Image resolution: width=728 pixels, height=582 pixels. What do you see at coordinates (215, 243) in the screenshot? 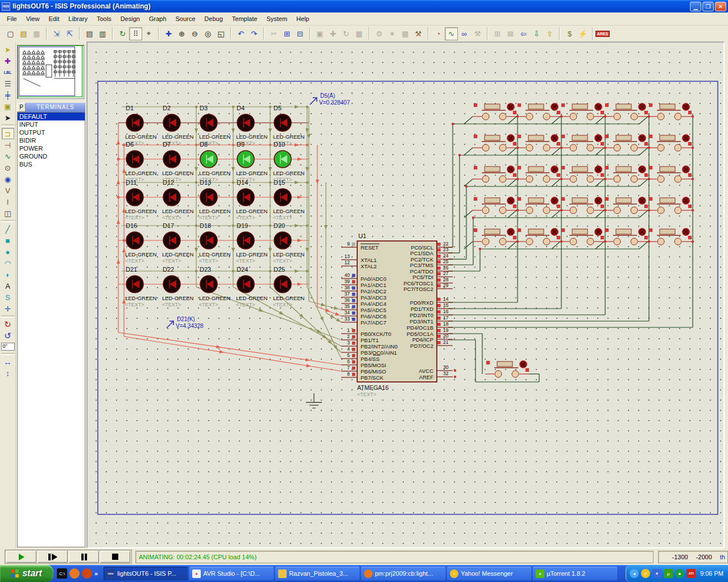
I see `led-D18: D18LED-GREEN<TEXT>` at bounding box center [215, 243].